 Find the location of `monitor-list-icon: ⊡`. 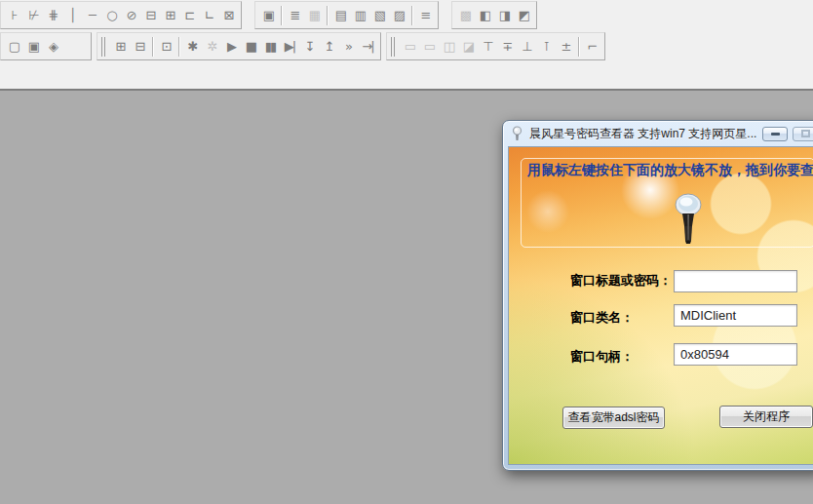

monitor-list-icon: ⊡ is located at coordinates (166, 47).